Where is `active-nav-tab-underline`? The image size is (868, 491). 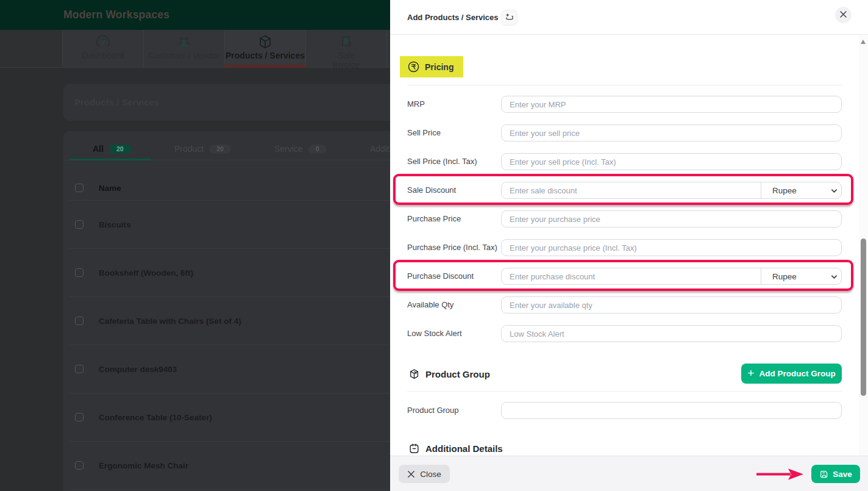 active-nav-tab-underline is located at coordinates (265, 66).